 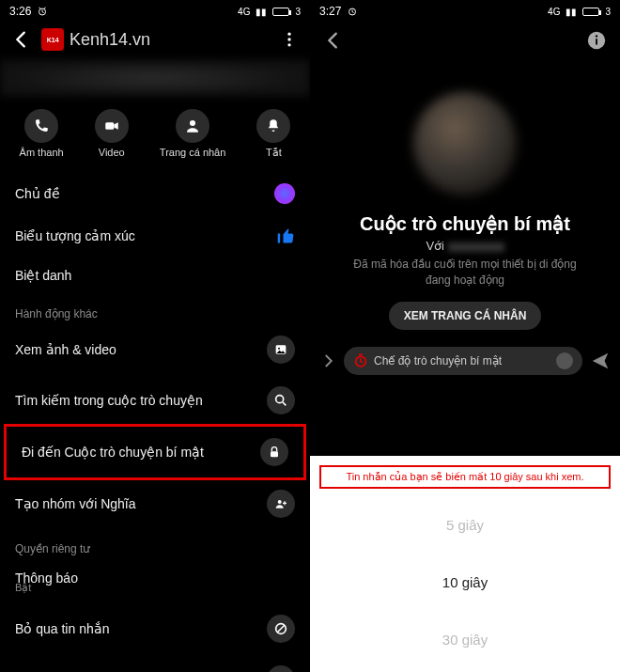 I want to click on nickname-row: Biệt danh, so click(x=155, y=275).